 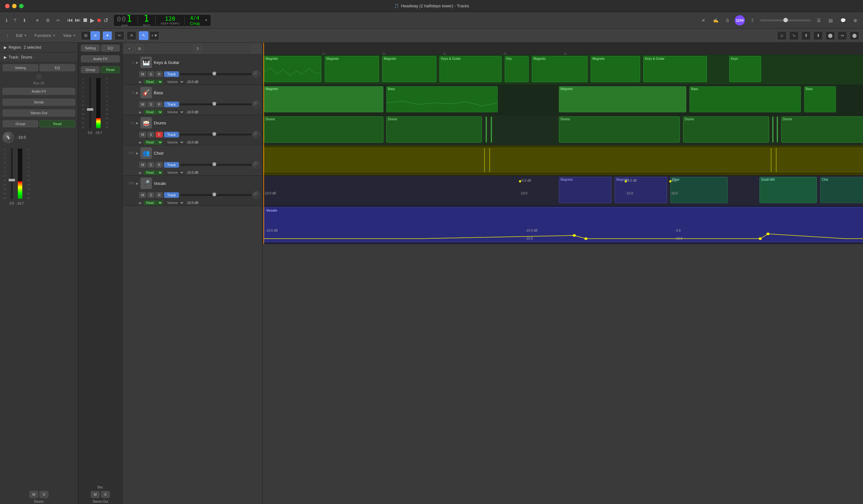 What do you see at coordinates (39, 102) in the screenshot?
I see `sends-button: Sends` at bounding box center [39, 102].